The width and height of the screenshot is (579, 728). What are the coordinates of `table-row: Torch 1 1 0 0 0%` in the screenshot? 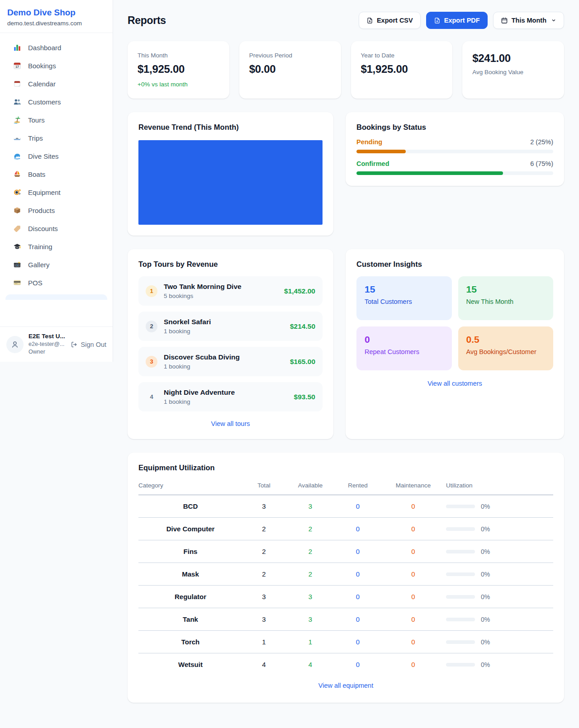 It's located at (346, 642).